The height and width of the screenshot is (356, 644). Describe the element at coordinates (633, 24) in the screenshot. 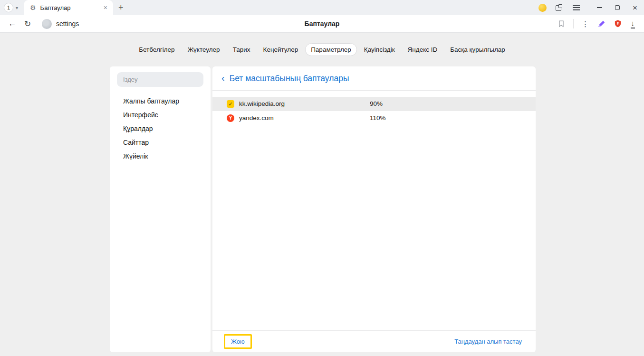

I see `download-icon: ↓` at that location.